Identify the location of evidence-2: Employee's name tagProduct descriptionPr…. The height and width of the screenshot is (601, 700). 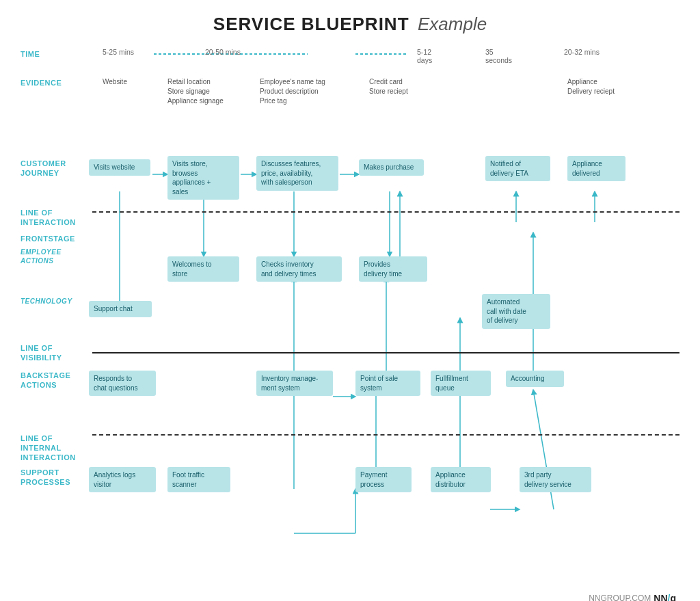
(293, 92).